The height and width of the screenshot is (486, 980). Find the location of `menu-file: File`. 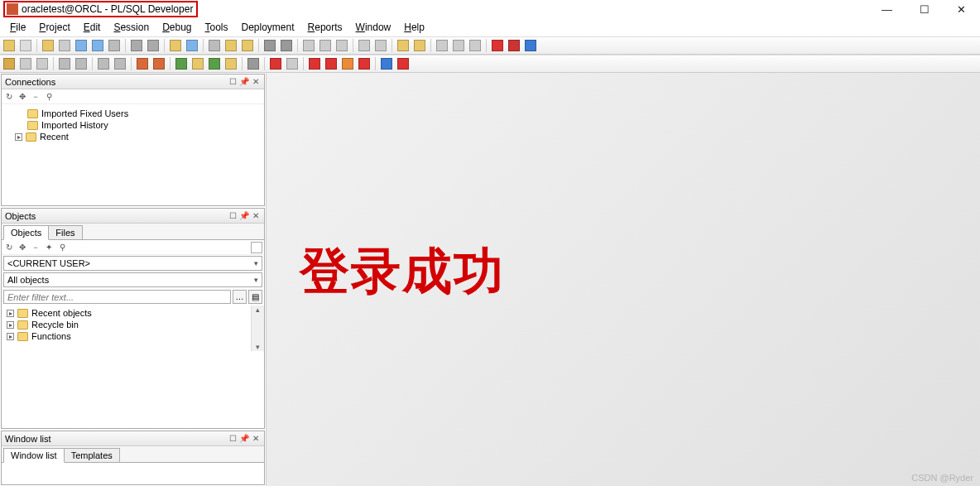

menu-file: File is located at coordinates (18, 27).